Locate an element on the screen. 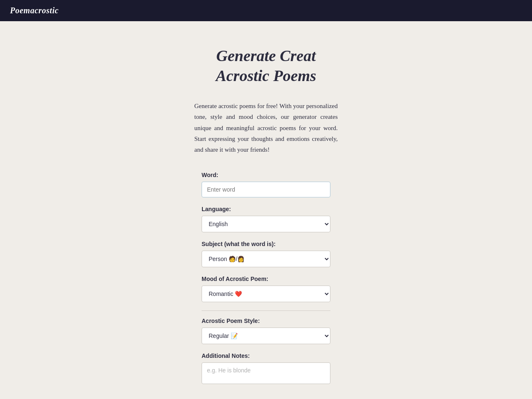 The height and width of the screenshot is (399, 532). navbar: Poemacrostic is located at coordinates (266, 11).